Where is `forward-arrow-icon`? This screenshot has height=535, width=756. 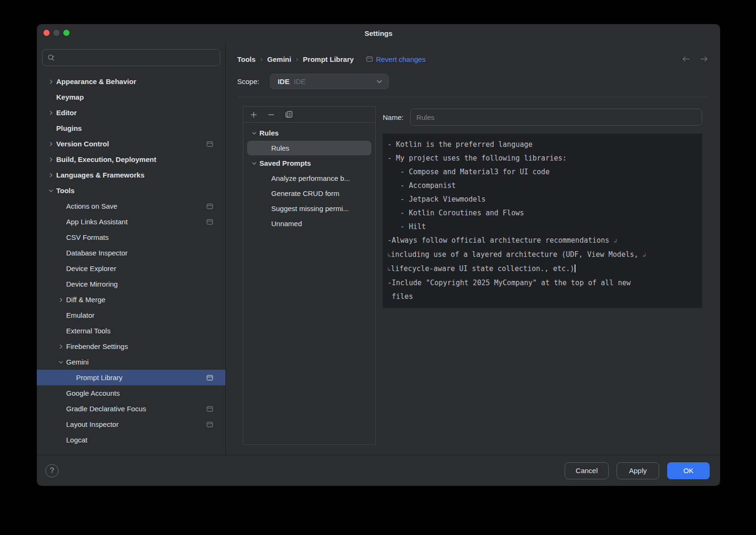 forward-arrow-icon is located at coordinates (704, 59).